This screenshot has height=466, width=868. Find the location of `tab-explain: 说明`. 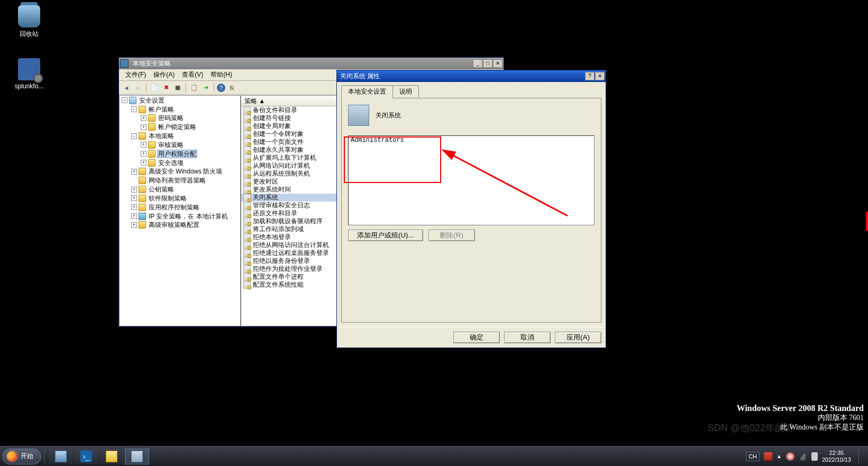

tab-explain: 说明 is located at coordinates (406, 92).